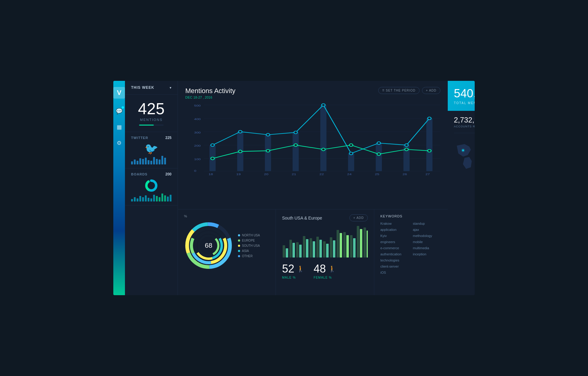  Describe the element at coordinates (395, 266) in the screenshot. I see `keyword-client-server: client-server` at that location.